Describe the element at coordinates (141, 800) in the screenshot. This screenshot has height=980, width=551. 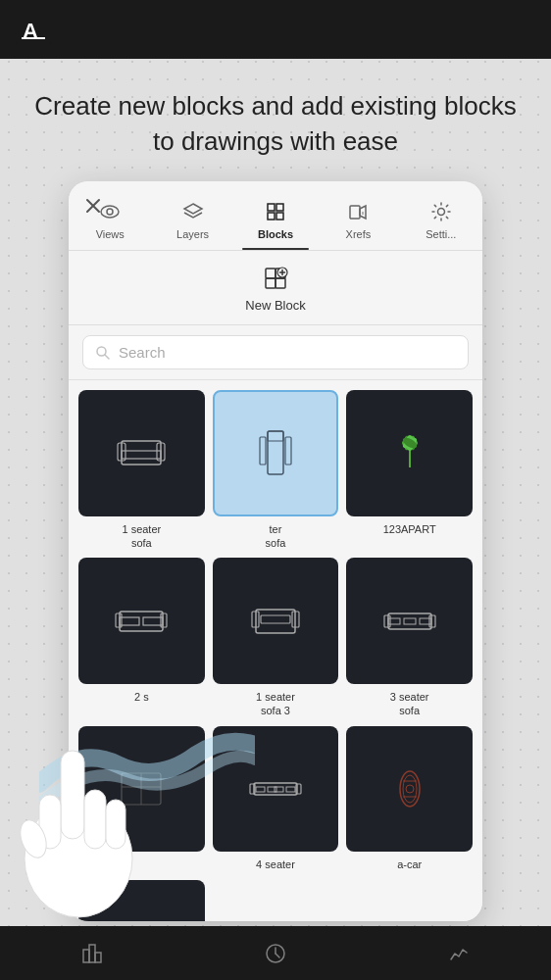
I see `block-item-empty` at that location.